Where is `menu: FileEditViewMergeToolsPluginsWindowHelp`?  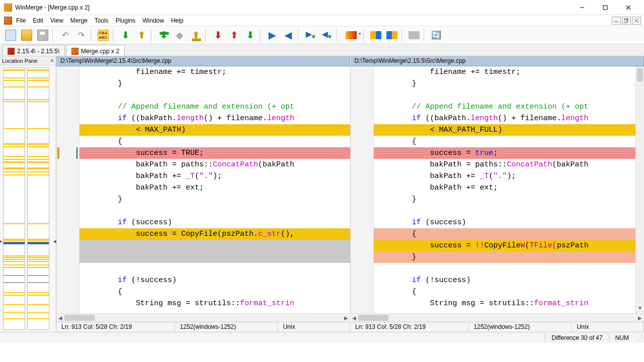 menu: FileEditViewMergeToolsPluginsWindowHelp is located at coordinates (100, 21).